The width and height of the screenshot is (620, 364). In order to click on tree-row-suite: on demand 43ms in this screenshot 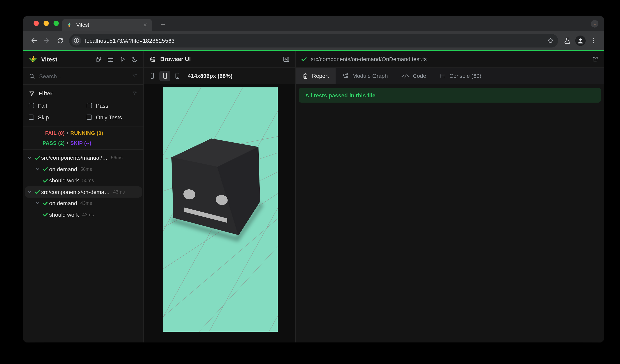, I will do `click(83, 203)`.